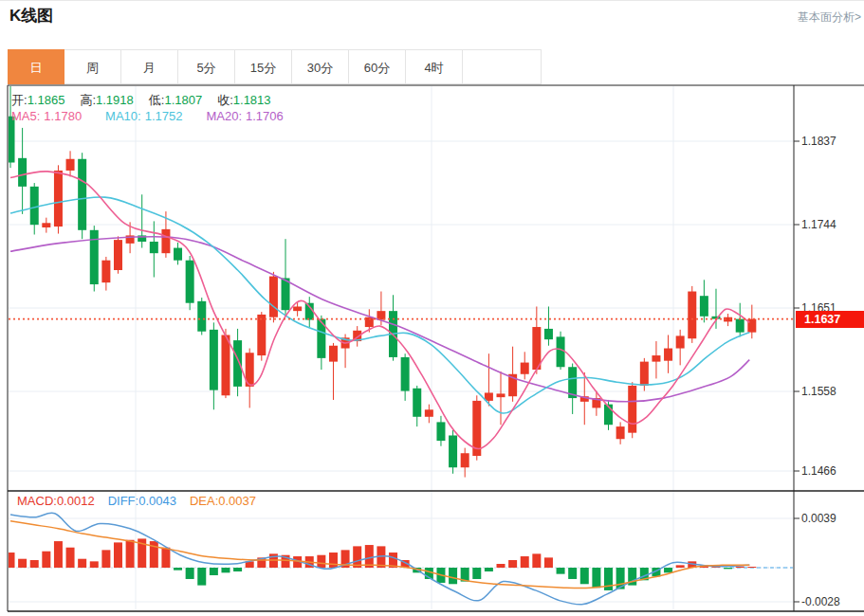 The image size is (864, 616). Describe the element at coordinates (275, 66) in the screenshot. I see `period-tab-bar: 日周月5分15分30分60分4时` at that location.